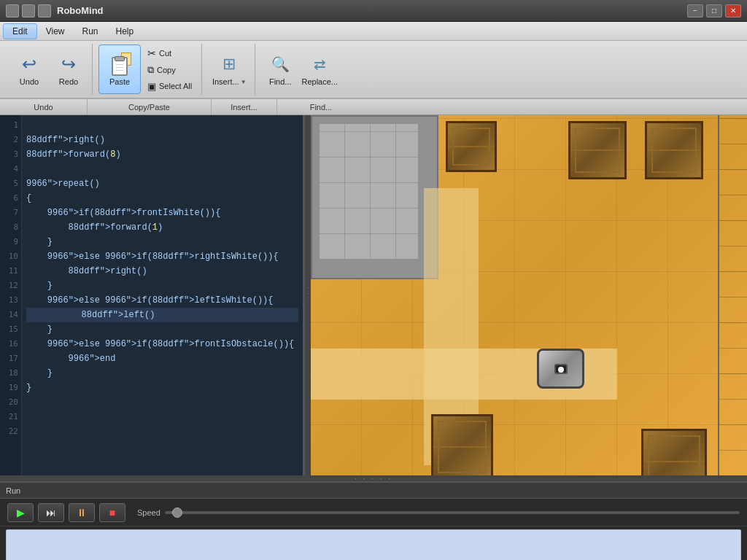 The height and width of the screenshot is (560, 747). Describe the element at coordinates (11, 295) in the screenshot. I see `line-numbers: 12345678910111213141516171819202122` at that location.